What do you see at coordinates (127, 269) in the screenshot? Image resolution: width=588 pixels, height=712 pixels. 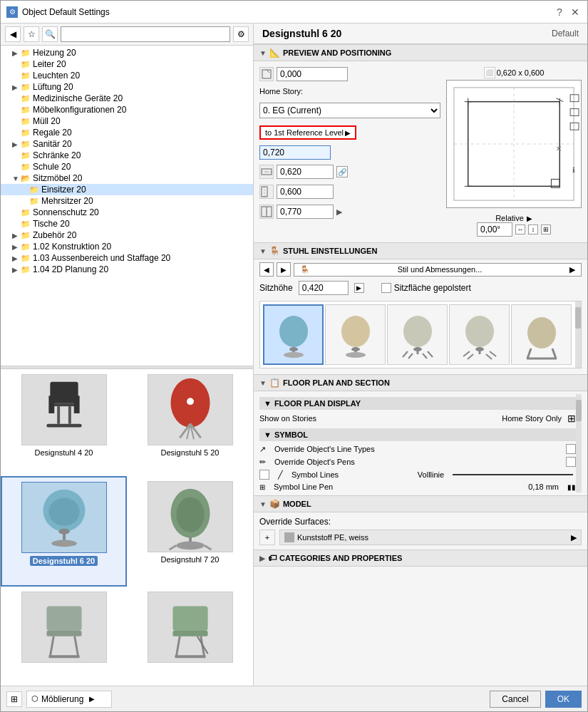 I see `tree-item-planung: ▶ 📁 1.04 2D Planung 20` at bounding box center [127, 269].